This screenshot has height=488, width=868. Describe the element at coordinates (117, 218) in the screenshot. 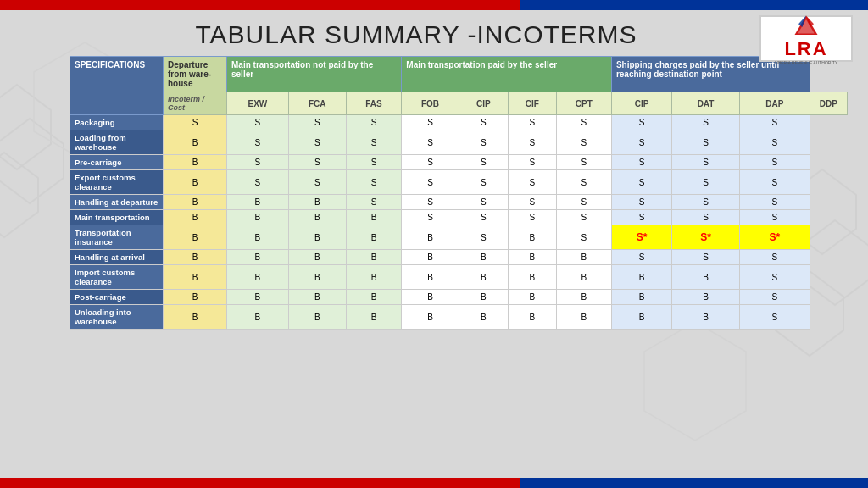

I see `spec-cell: Main transportation` at that location.